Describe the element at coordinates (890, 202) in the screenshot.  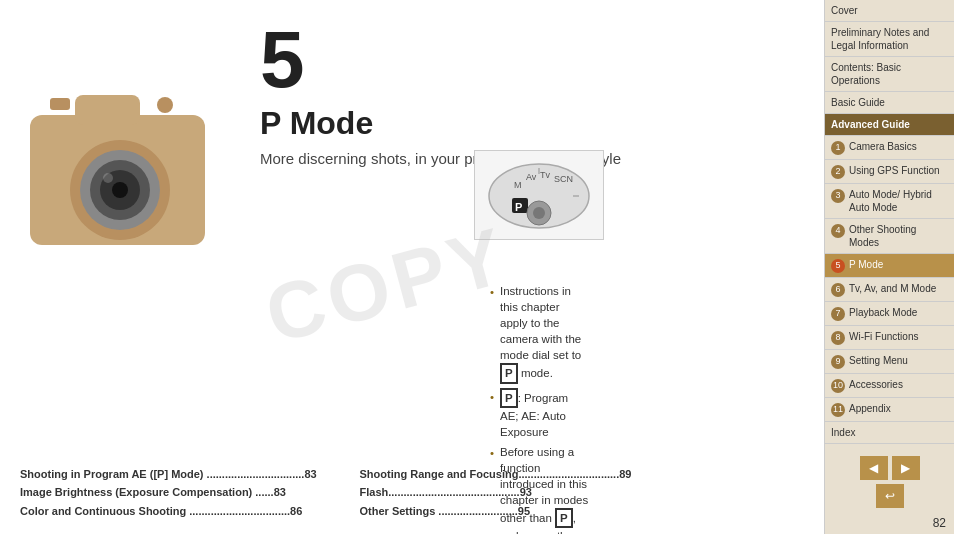
I see `sidebar-item-auto-mode: 3 Auto Mode/ Hybrid Auto Mode` at that location.